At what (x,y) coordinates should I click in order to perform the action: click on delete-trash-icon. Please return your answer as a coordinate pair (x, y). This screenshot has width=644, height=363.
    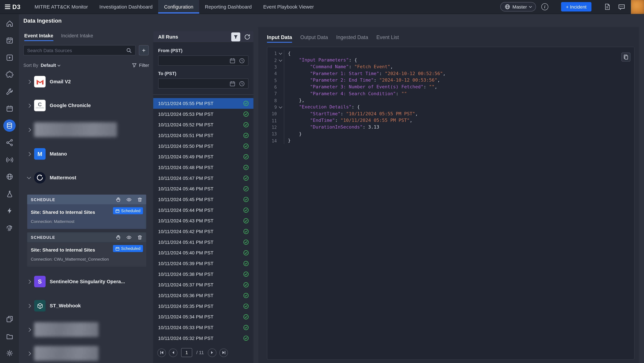
    Looking at the image, I should click on (140, 199).